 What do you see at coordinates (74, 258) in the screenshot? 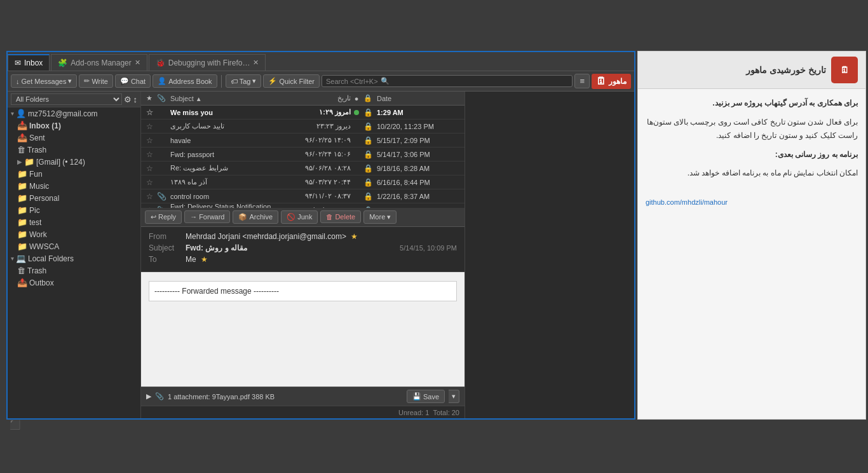
I see `account-local: ▾ 💻 Local Folders` at bounding box center [74, 258].